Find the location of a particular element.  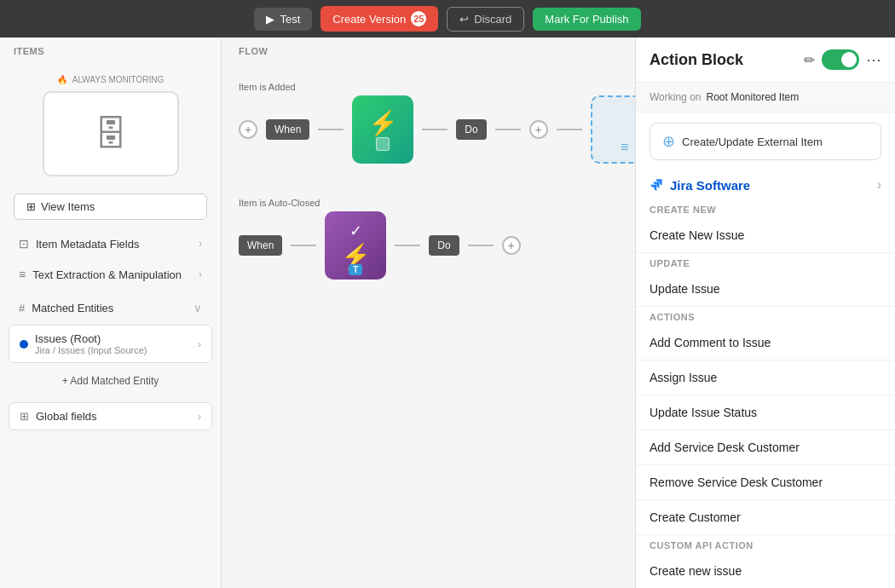

toggle-knob is located at coordinates (849, 60).